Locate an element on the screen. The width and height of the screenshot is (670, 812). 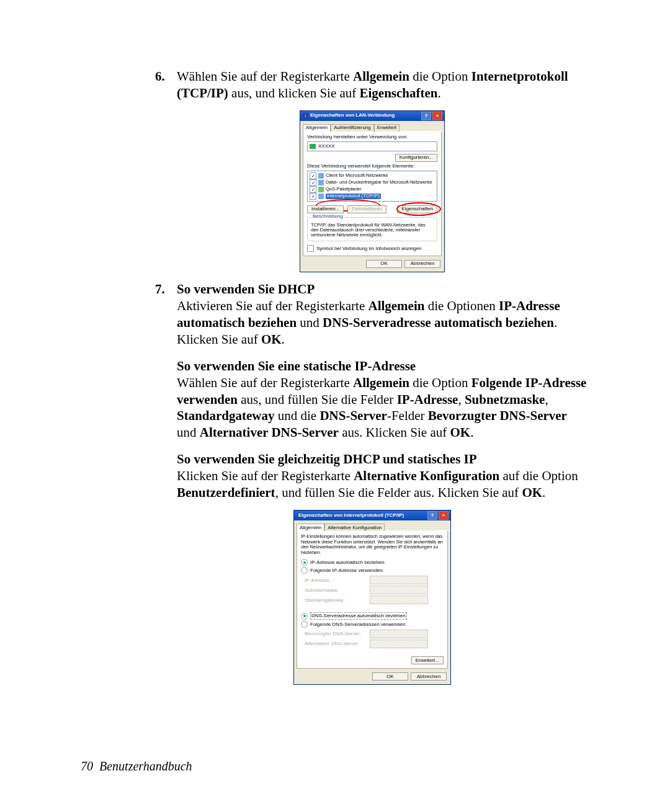
step-heading: So verwenden Sie DHCP is located at coordinates (246, 289).